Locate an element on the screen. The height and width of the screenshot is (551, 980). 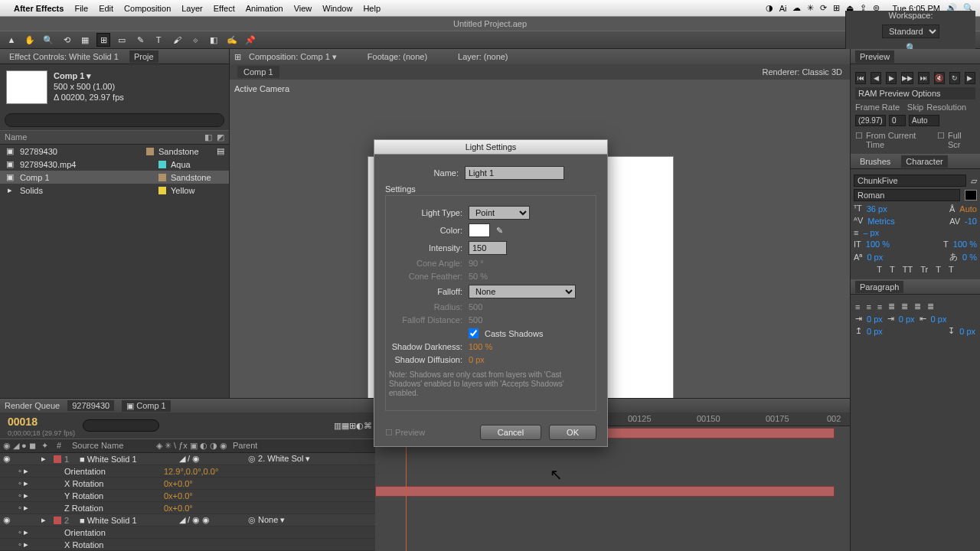
smallcaps-button: Tr is located at coordinates (924, 269).